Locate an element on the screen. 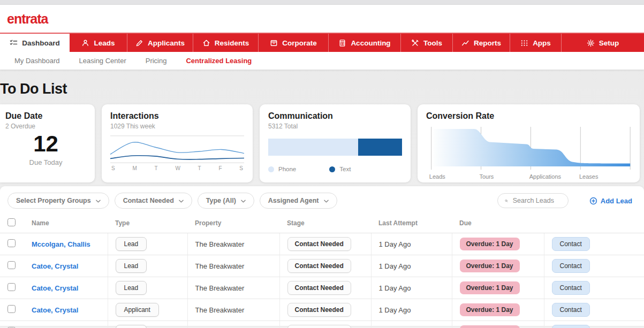 The image size is (644, 328). tab-label: Setup is located at coordinates (609, 43).